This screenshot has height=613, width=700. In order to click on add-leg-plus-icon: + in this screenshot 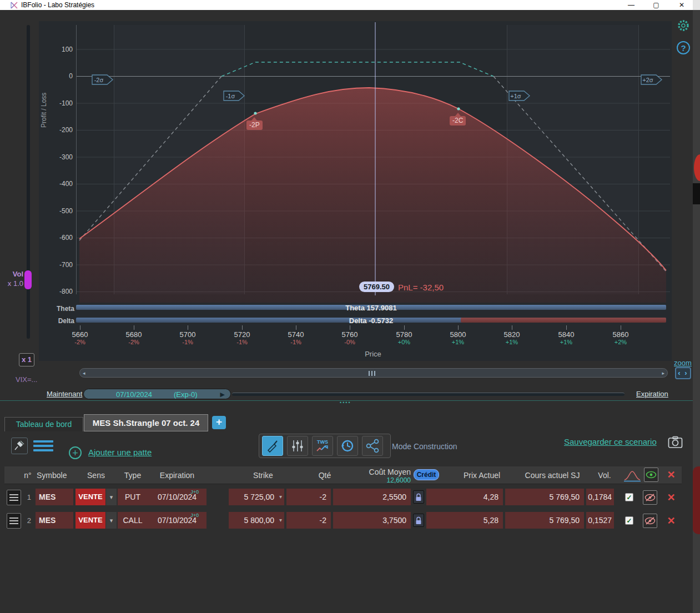, I will do `click(75, 453)`.